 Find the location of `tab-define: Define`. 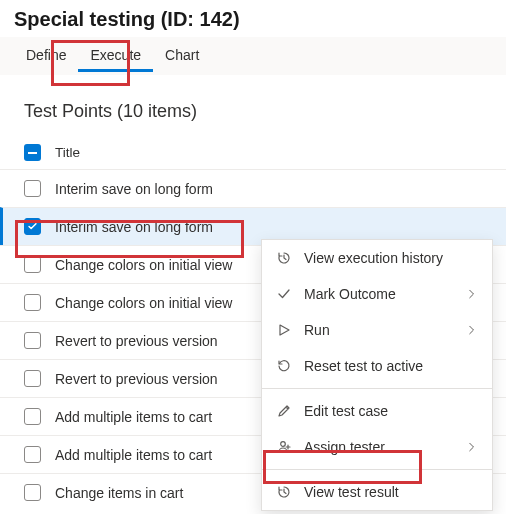

tab-define: Define is located at coordinates (46, 55).